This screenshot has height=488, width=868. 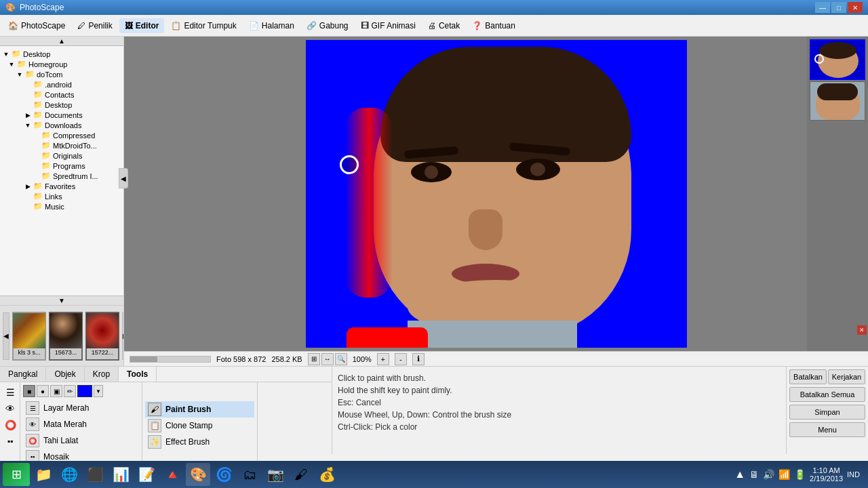 I want to click on kerjakan-button: Kerjakan, so click(x=846, y=377).